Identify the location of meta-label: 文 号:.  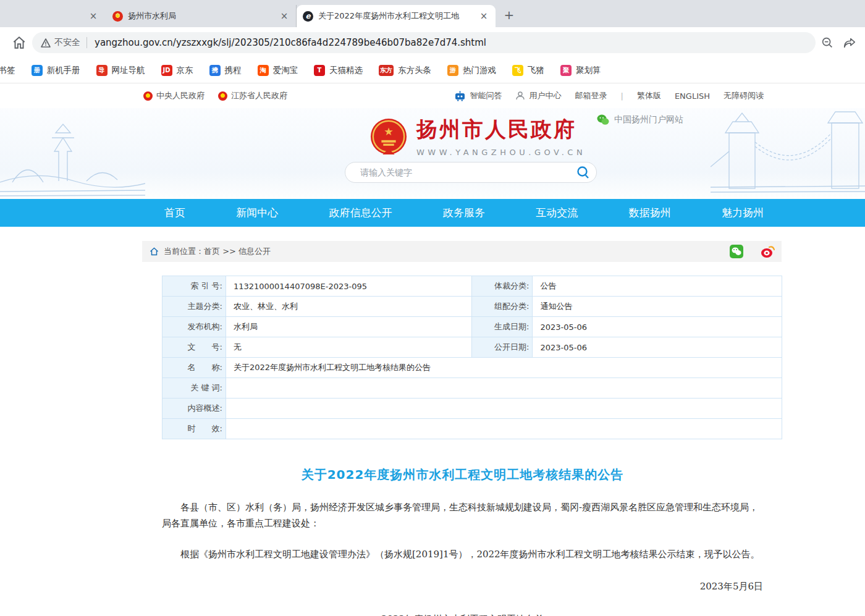
(194, 347).